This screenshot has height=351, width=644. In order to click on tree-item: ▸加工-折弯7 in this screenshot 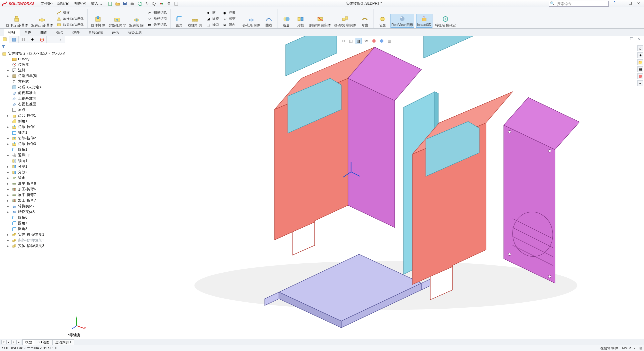, I will do `click(35, 201)`.